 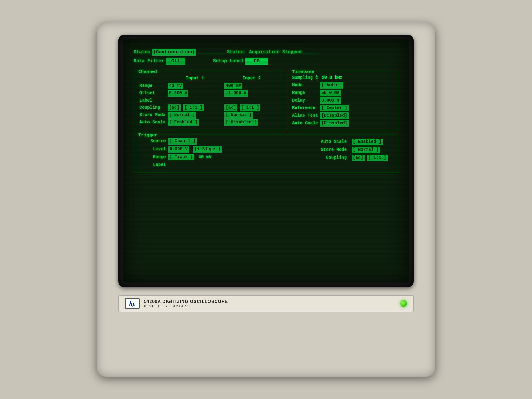 What do you see at coordinates (266, 154) in the screenshot?
I see `trigger-content: Source [ Chan 1 ] Level 0.000 V [+ Slope…` at bounding box center [266, 154].